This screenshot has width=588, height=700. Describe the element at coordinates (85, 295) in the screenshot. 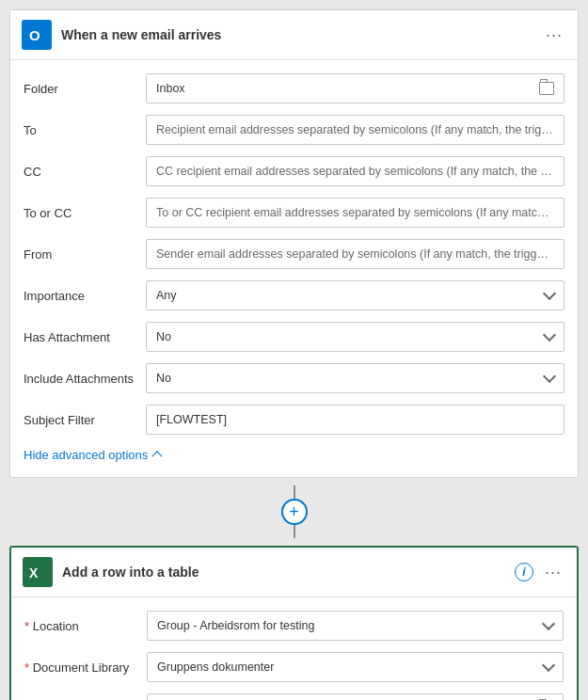

I see `importance-label: Importance` at that location.